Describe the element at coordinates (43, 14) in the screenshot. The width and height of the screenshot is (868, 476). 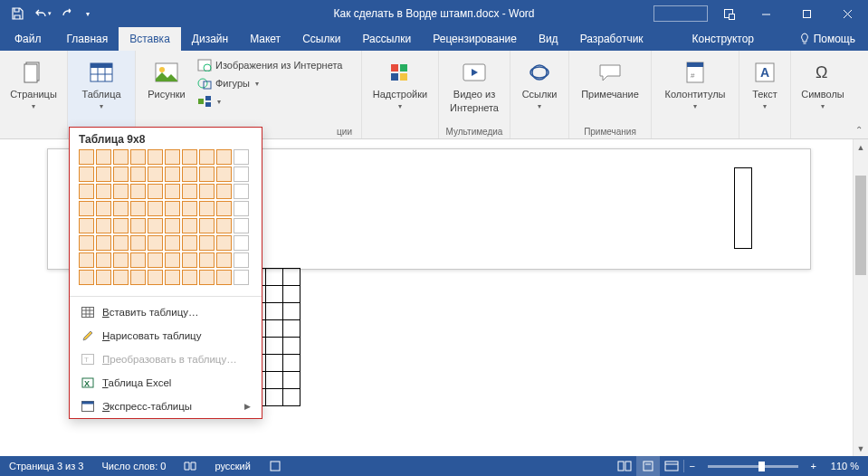
I see `undo-button: ▾` at that location.